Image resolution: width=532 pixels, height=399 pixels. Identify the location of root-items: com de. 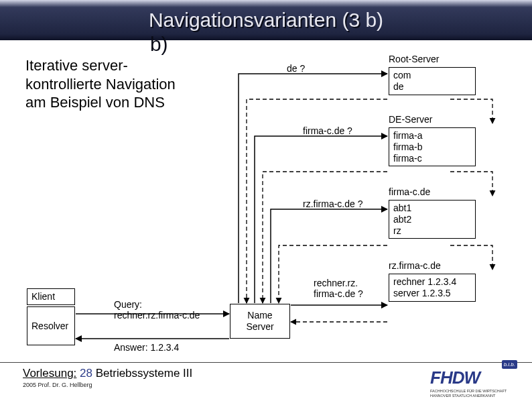
(432, 81).